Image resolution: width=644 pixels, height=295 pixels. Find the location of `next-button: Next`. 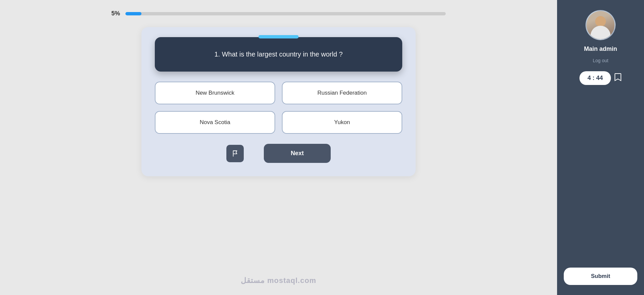

next-button: Next is located at coordinates (297, 153).